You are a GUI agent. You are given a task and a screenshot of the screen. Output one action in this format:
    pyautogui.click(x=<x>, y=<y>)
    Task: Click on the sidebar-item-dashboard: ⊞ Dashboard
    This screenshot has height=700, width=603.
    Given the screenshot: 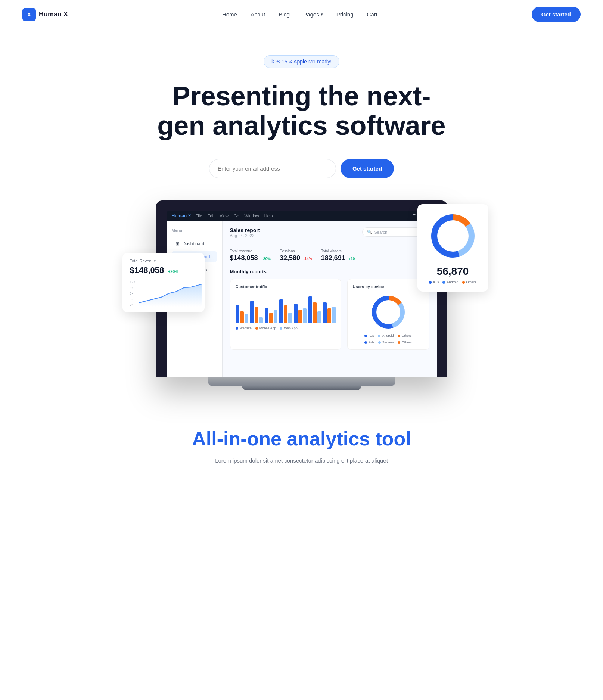 What is the action you would take?
    pyautogui.click(x=194, y=243)
    